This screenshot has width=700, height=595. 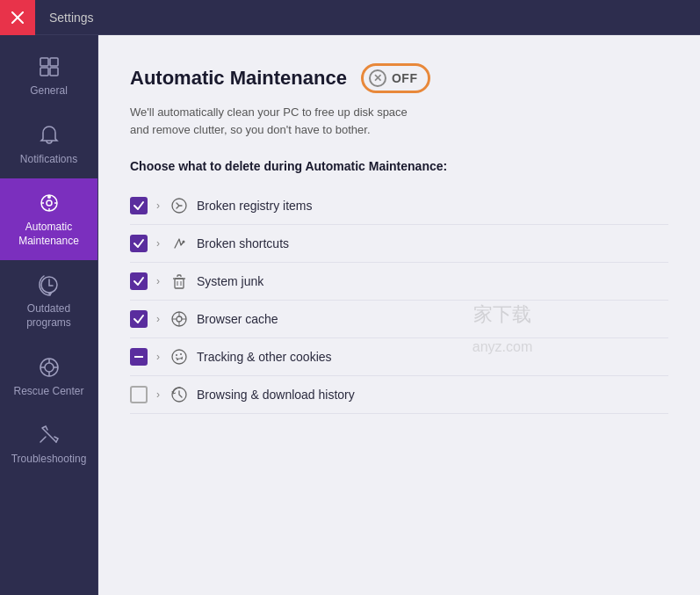 I want to click on sidebar-item-automatic-maintenance: Automatic Maintenance, so click(x=49, y=220).